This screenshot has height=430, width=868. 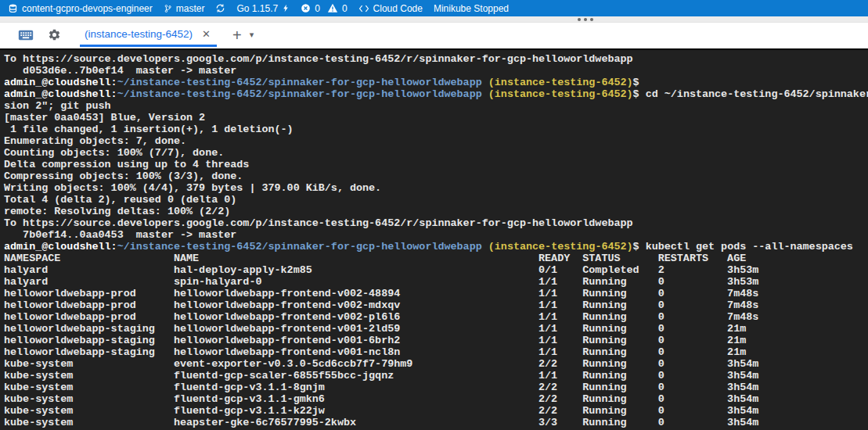 What do you see at coordinates (237, 35) in the screenshot?
I see `new-terminal-button: +` at bounding box center [237, 35].